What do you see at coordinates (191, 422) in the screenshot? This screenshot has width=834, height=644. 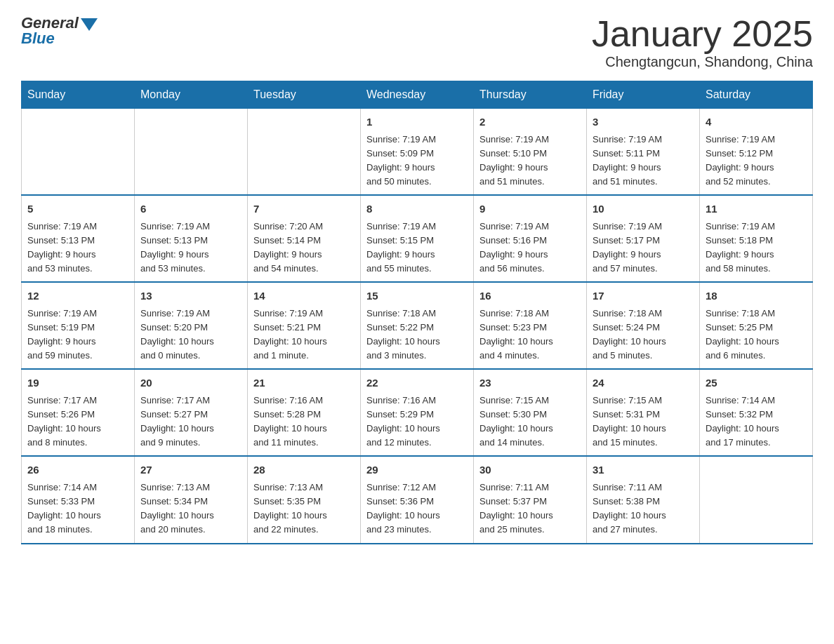 I see `day-info: Sunrise: 7:17 AM Sunset: 5:27 PM Dayligh…` at bounding box center [191, 422].